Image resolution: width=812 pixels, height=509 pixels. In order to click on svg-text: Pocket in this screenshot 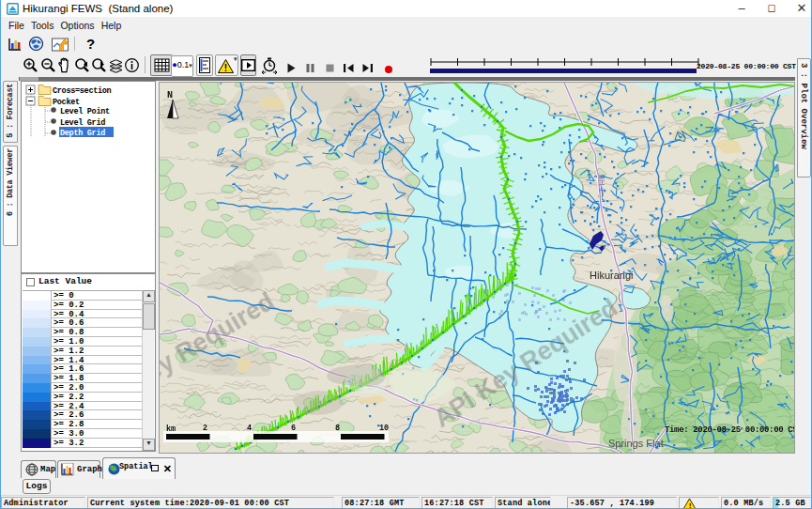, I will do `click(66, 102)`.